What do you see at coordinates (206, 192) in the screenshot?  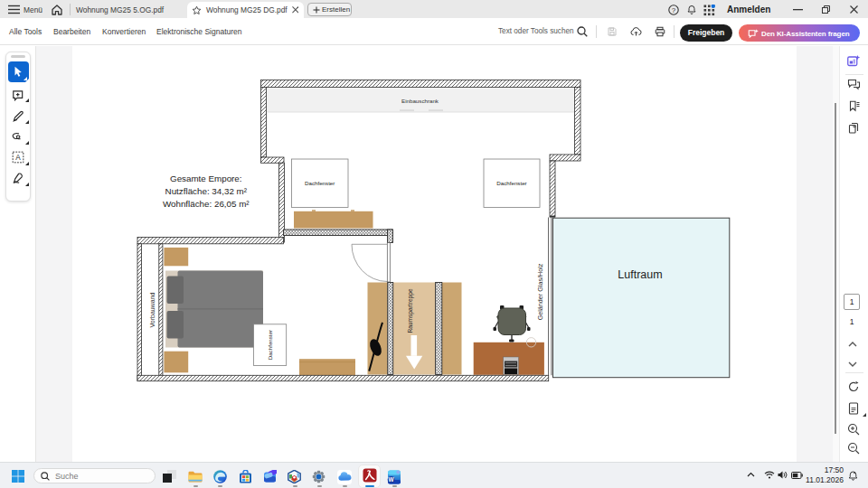 I see `svg-text: Nutzfläche: 34,32 m²` at bounding box center [206, 192].